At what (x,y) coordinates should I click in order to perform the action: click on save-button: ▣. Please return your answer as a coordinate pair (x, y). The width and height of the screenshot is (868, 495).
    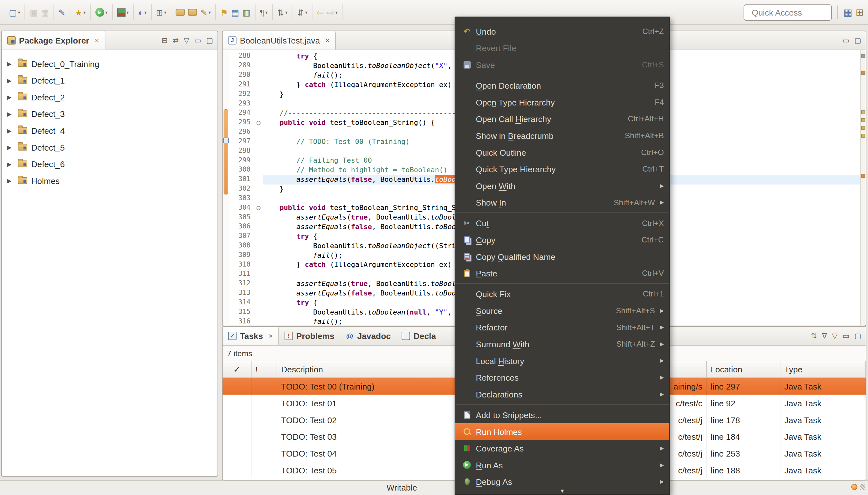
    Looking at the image, I should click on (33, 12).